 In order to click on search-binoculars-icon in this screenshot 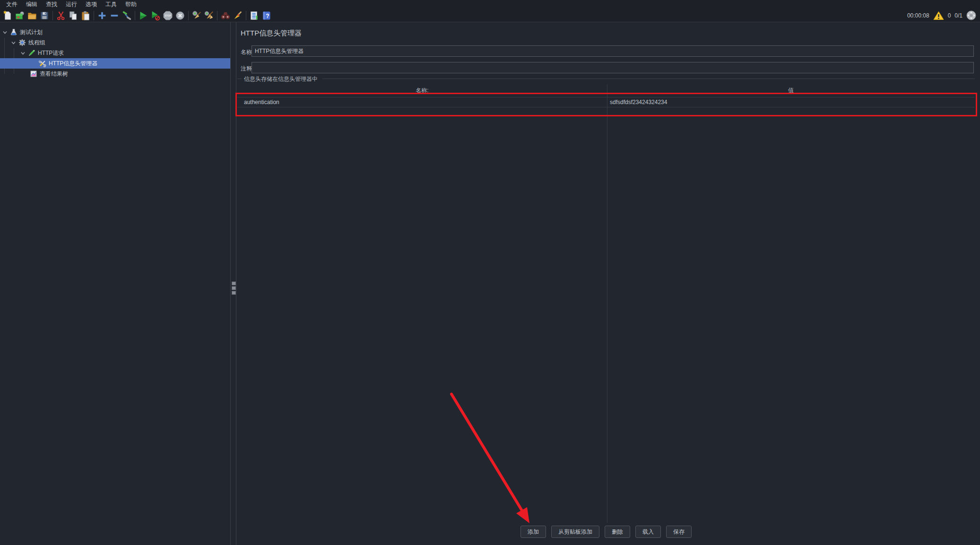, I will do `click(225, 16)`.